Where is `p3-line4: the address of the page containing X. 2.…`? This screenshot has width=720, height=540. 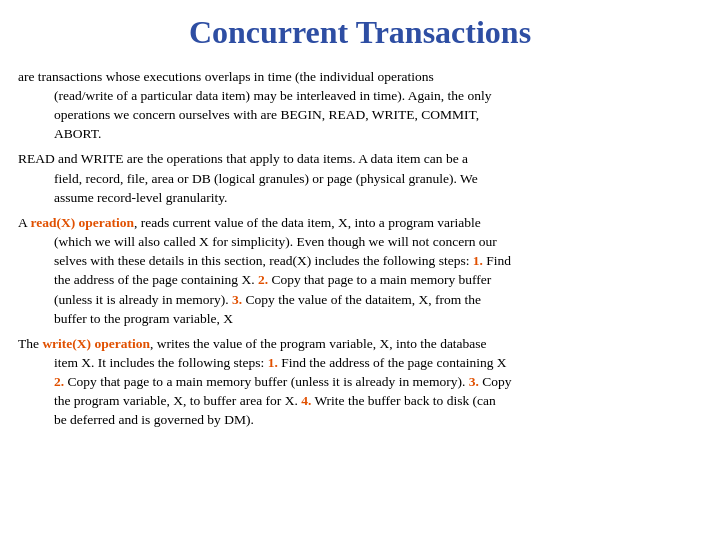 p3-line4: the address of the page containing X. 2.… is located at coordinates (272, 280).